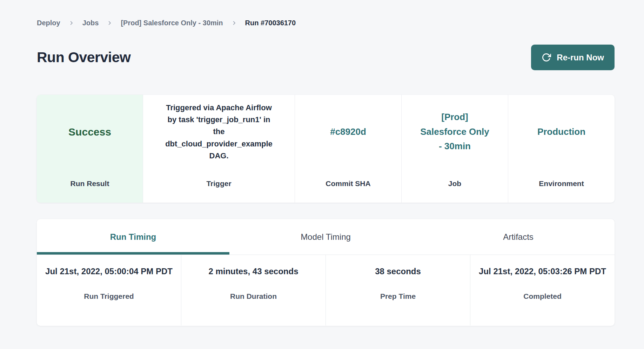  Describe the element at coordinates (348, 149) in the screenshot. I see `commit-sha-cell: #c8920d Commit SHA` at that location.